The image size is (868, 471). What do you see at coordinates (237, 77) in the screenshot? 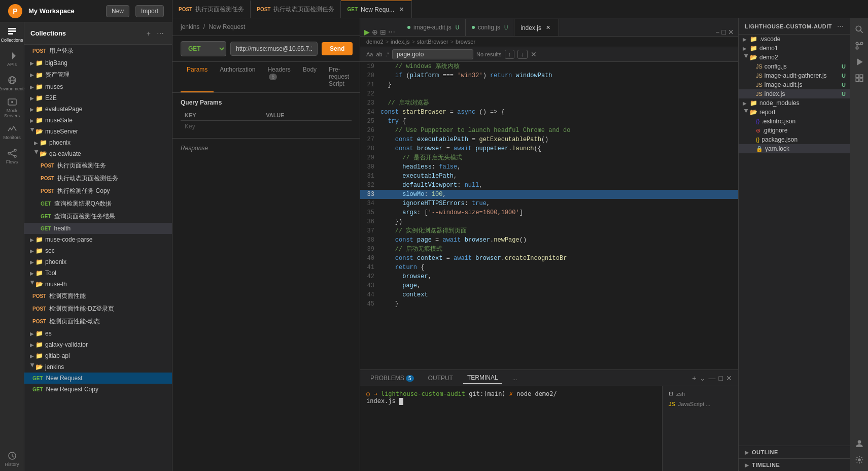
I see `tab-authorization: Authorization` at bounding box center [237, 77].